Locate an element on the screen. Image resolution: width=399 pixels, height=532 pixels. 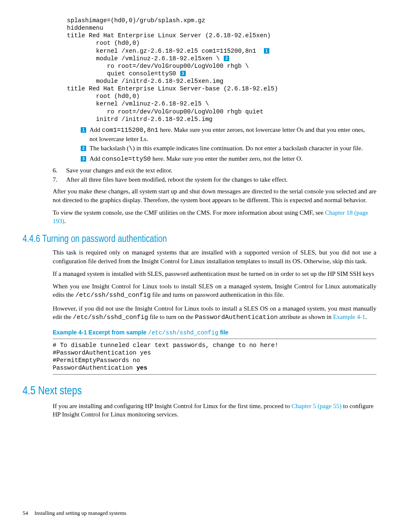
example-rule-bottom is located at coordinates (215, 374).